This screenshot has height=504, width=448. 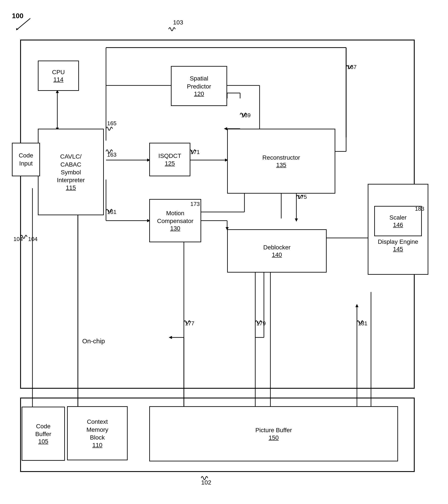 What do you see at coordinates (398, 221) in the screenshot?
I see `scaler-inner-block: Scaler 146` at bounding box center [398, 221].